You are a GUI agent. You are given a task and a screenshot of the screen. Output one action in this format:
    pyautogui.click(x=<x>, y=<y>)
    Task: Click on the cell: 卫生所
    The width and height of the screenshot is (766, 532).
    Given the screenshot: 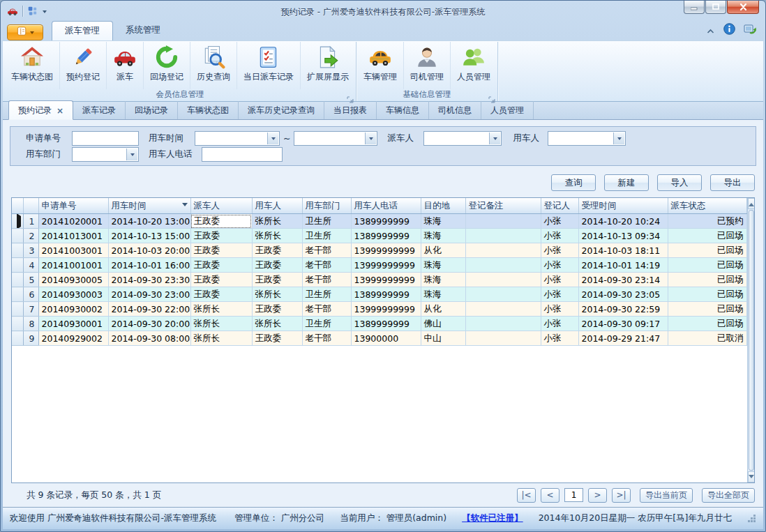 What is the action you would take?
    pyautogui.click(x=326, y=236)
    